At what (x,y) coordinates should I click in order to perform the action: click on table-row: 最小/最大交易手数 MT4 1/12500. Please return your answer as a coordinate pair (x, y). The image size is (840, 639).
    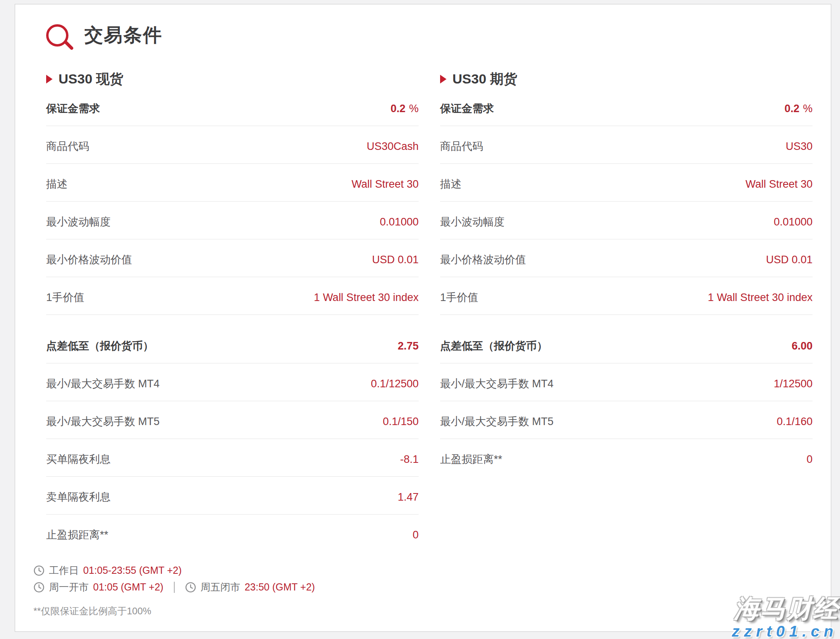
    Looking at the image, I should click on (626, 383).